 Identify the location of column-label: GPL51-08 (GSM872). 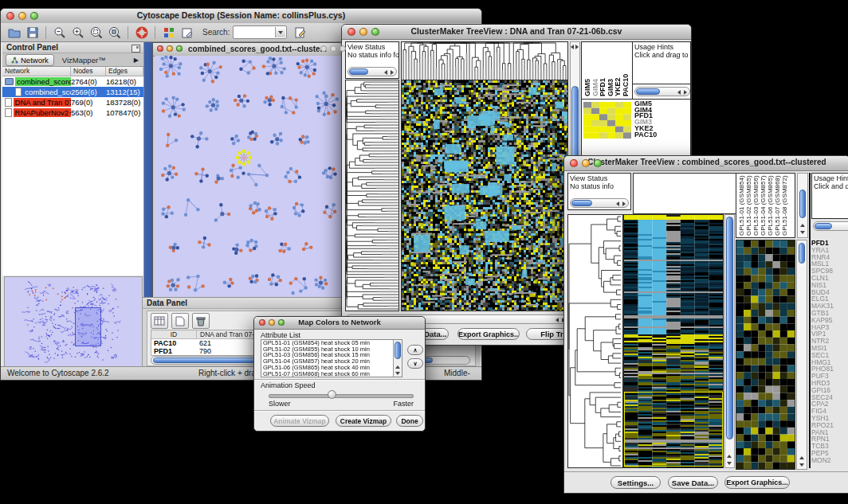
(784, 205).